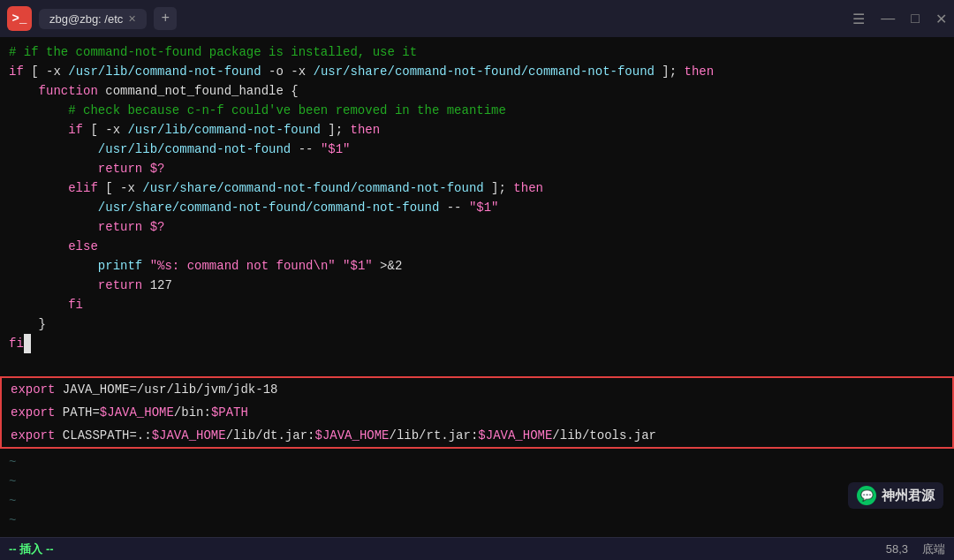 The image size is (954, 560). Describe the element at coordinates (477, 149) in the screenshot. I see `code-line: /usr/lib/command-not-found -- "$1"` at that location.